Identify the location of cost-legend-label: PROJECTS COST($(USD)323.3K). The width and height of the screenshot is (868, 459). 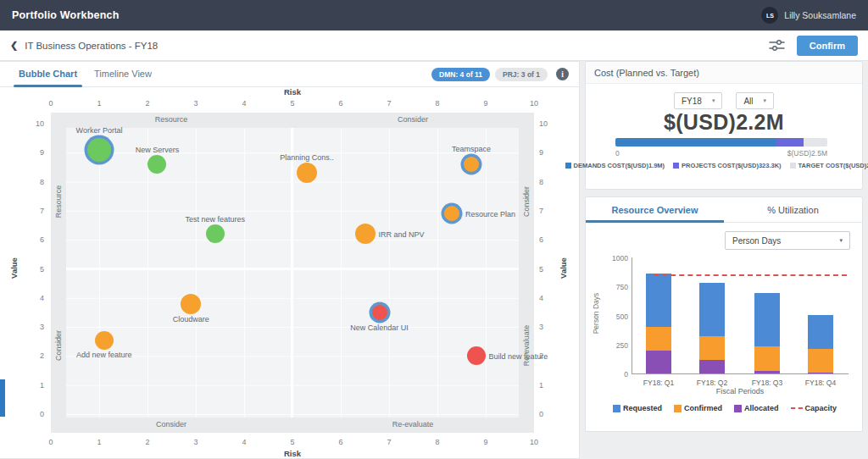
(732, 166).